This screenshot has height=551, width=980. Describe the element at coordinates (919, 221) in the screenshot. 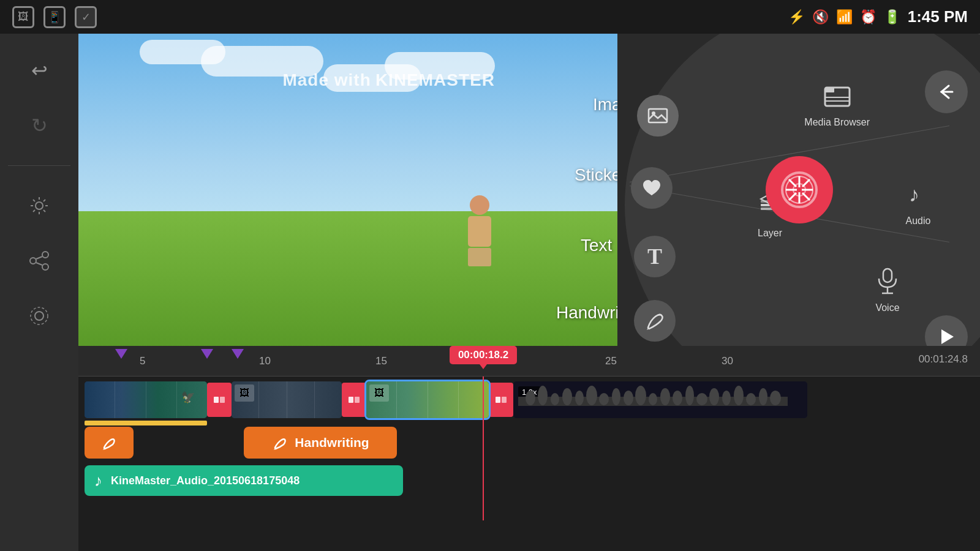

I see `audio-label: Audio` at that location.